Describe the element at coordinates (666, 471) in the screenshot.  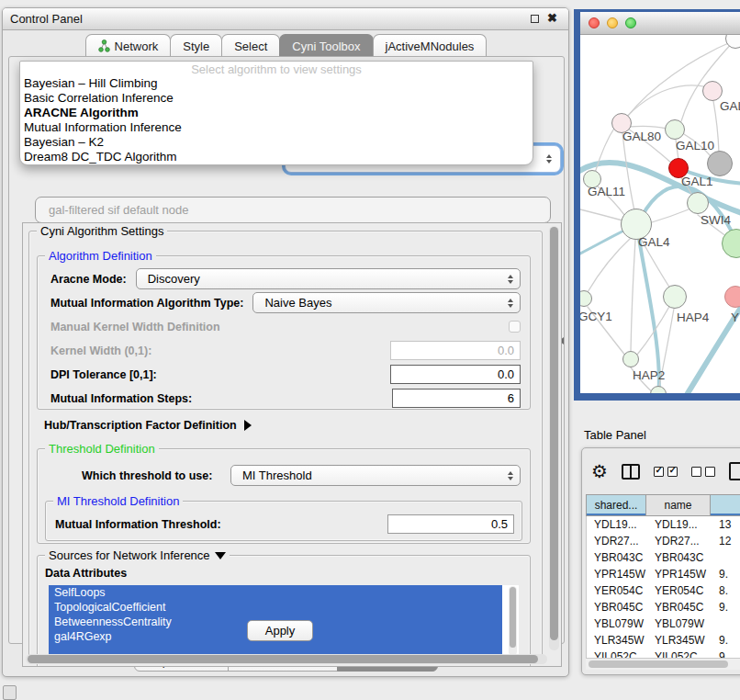
I see `table-toolbar` at that location.